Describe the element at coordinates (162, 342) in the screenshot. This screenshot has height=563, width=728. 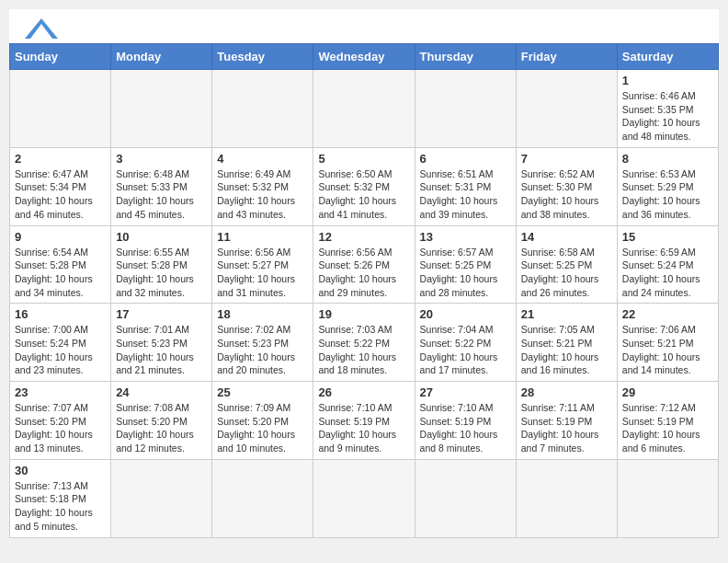
I see `calendar-cell: 17Sunrise: 7:01 AM Sunset: 5:23 PM Dayli…` at that location.